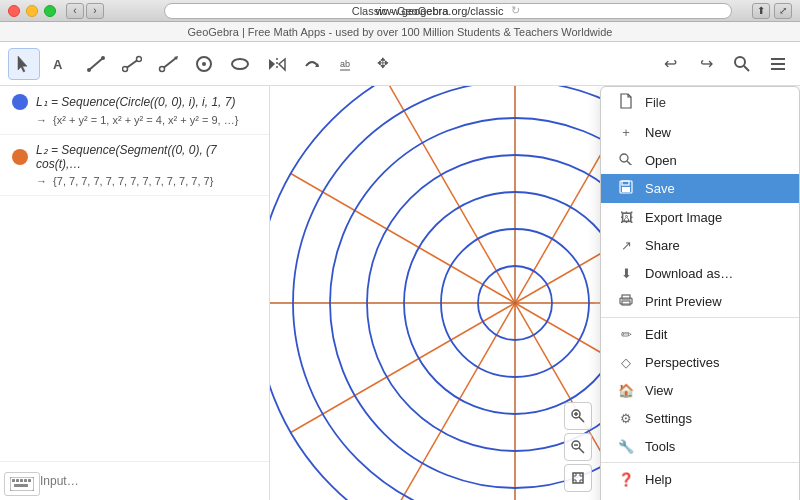 This screenshot has height=500, width=800. I want to click on tool-reflect, so click(276, 64).